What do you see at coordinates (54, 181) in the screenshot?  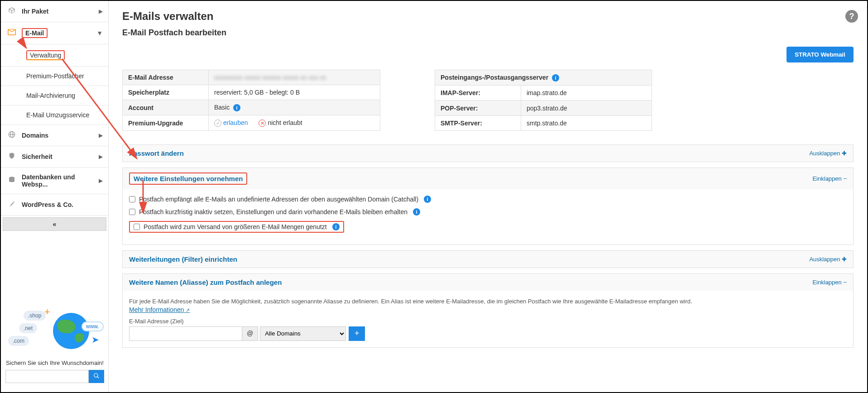 I see `sidebar-item-databases: Datenbanken und Websp... ▶` at bounding box center [54, 181].